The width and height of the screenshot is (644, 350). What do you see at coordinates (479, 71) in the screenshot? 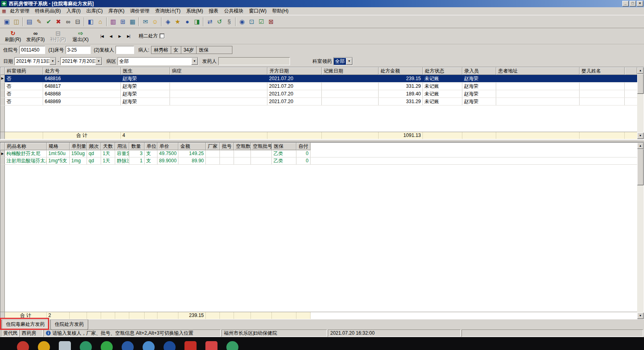
I see `grid-cell: 录入员` at bounding box center [479, 71].